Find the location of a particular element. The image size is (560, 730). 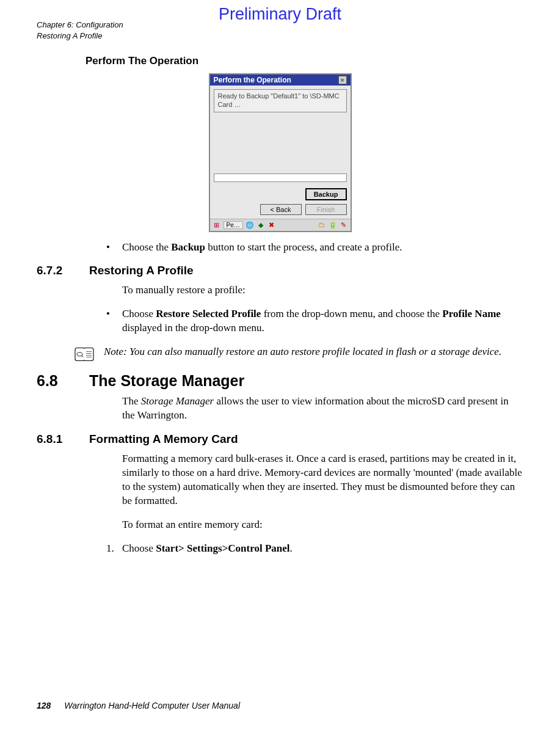

section-672: 6.7.2 Restoring A Profile is located at coordinates (280, 271).